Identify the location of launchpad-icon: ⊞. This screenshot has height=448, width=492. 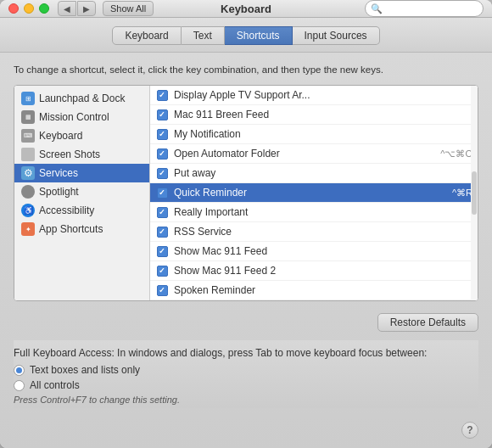
(28, 98).